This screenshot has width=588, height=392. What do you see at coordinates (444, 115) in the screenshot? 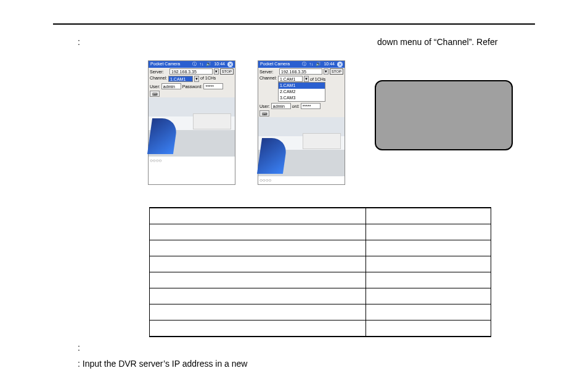
I see `placeholder-gray-box` at bounding box center [444, 115].